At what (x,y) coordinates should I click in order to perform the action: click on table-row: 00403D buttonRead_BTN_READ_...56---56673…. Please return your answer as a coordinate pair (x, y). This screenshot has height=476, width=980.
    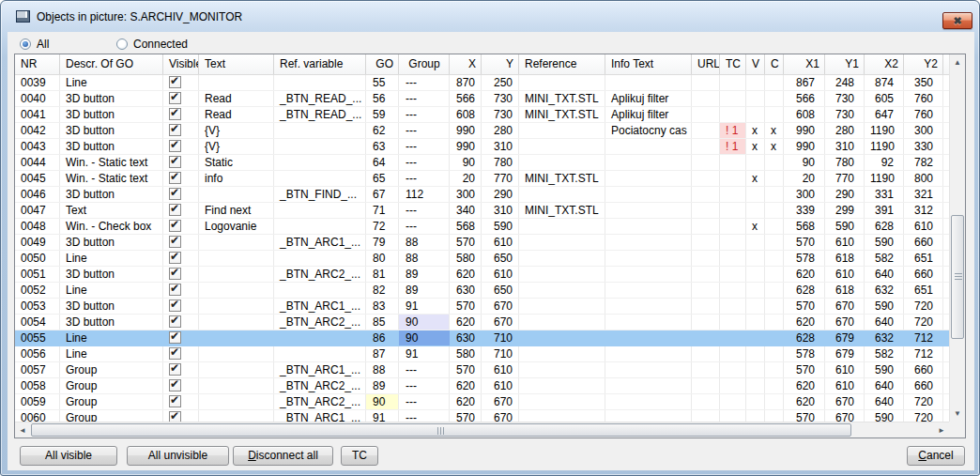
    Looking at the image, I should click on (482, 100).